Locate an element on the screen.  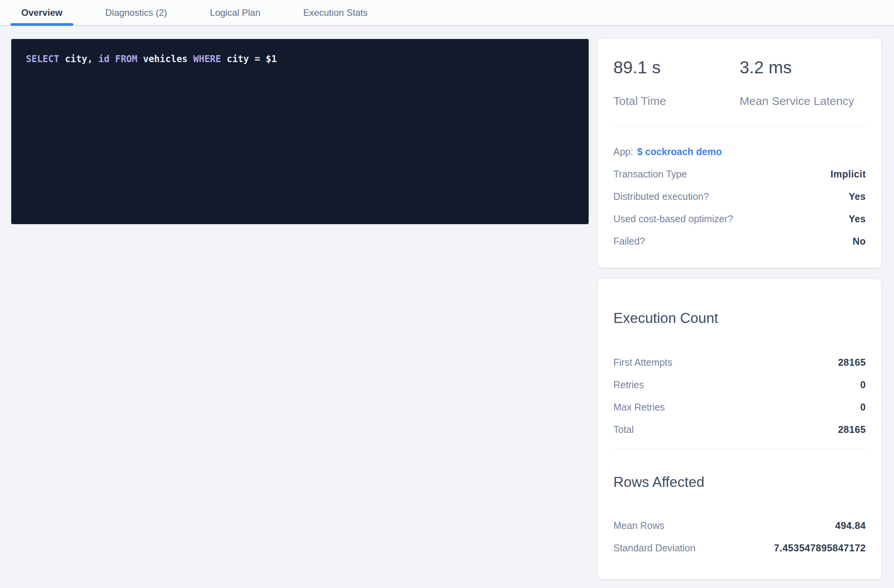
total-time-value: 89.1 s is located at coordinates (676, 68).